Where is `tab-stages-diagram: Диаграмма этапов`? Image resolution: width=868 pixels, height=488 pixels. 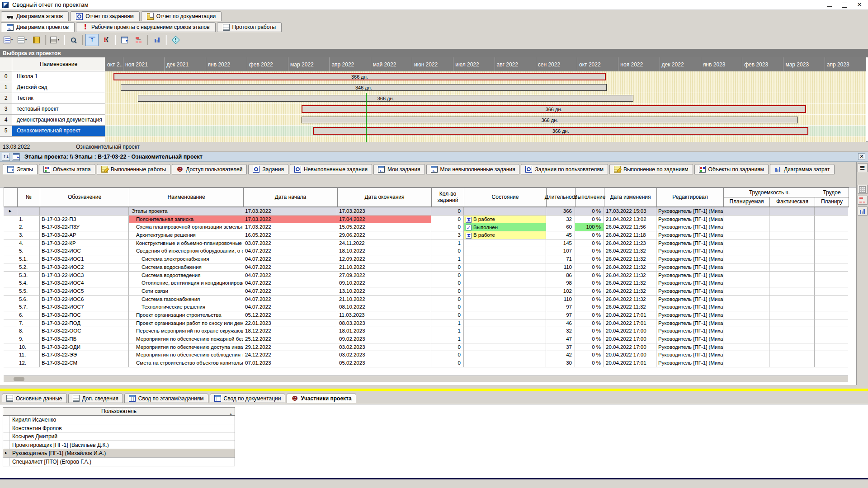 tab-stages-diagram: Диаграмма этапов is located at coordinates (35, 16).